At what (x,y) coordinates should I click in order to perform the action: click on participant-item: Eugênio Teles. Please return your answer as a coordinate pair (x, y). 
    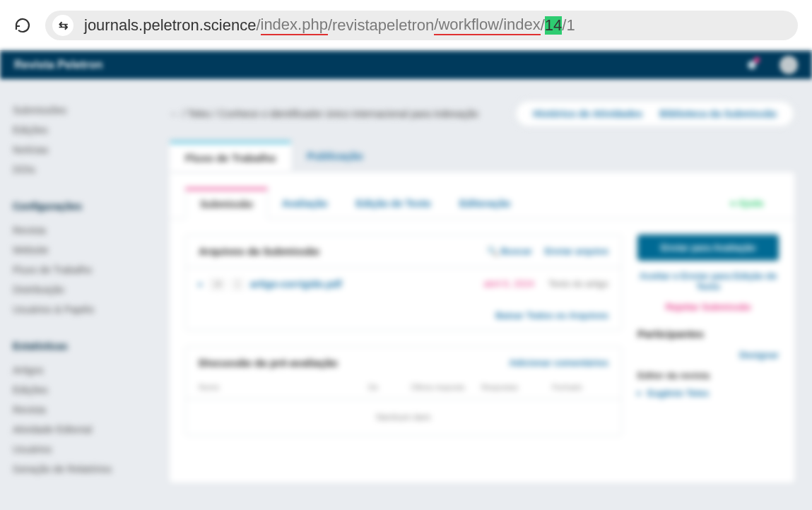
    Looking at the image, I should click on (708, 393).